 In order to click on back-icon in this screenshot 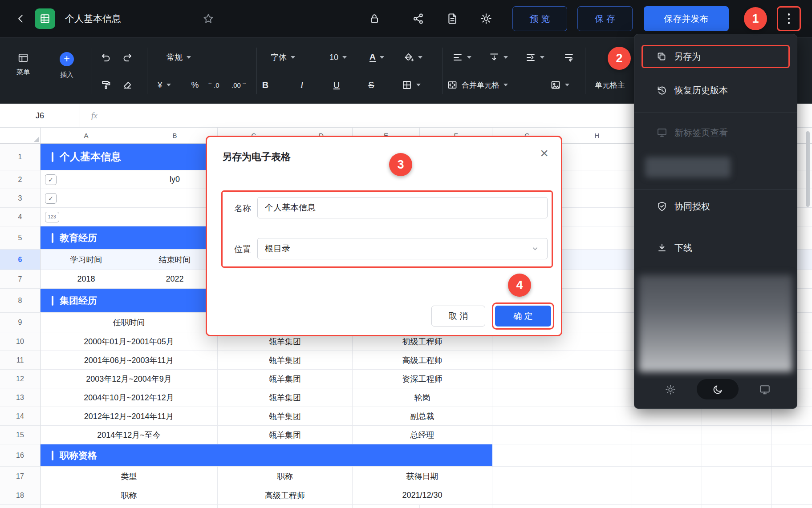, I will do `click(21, 19)`.